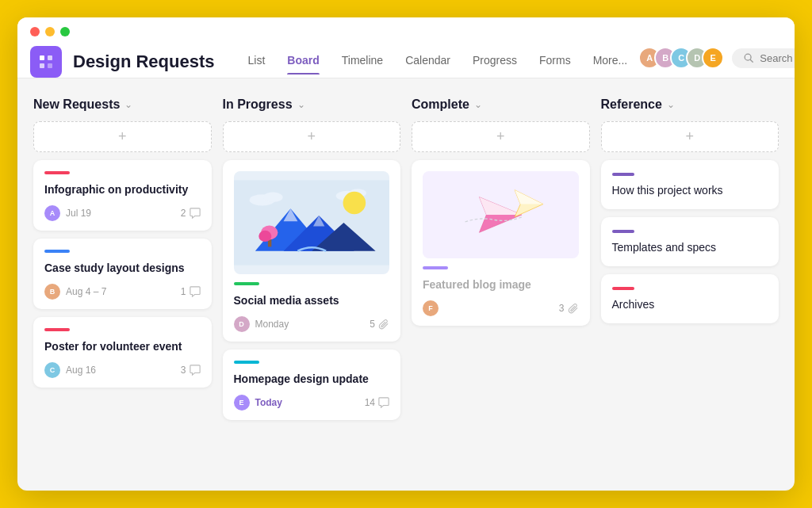  Describe the element at coordinates (501, 136) in the screenshot. I see `add-card-button-complete: +` at that location.